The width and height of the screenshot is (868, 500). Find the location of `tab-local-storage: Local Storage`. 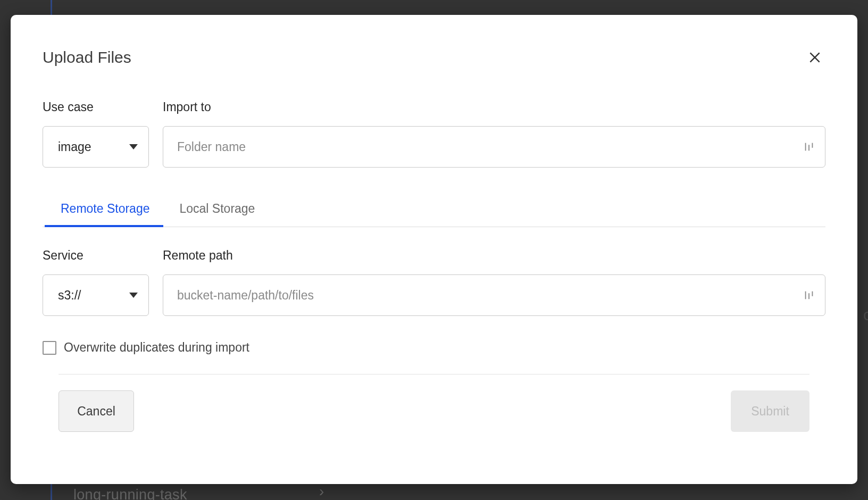

tab-local-storage: Local Storage is located at coordinates (217, 211).